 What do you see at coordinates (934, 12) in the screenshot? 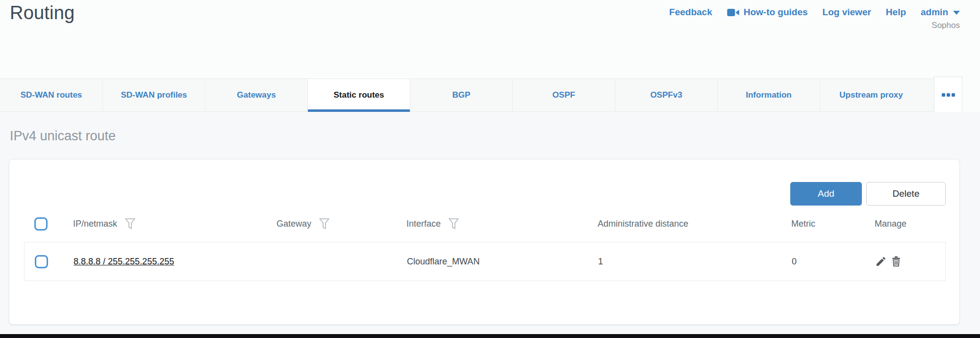
I see `user-menu-label: admin` at bounding box center [934, 12].